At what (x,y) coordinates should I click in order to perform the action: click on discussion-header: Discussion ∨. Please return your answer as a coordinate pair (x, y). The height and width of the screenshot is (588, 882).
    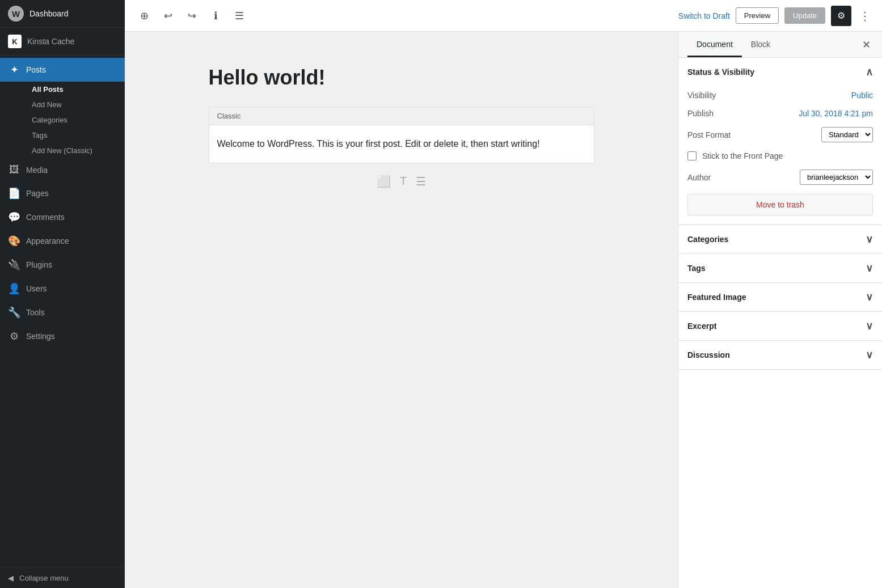
    Looking at the image, I should click on (780, 355).